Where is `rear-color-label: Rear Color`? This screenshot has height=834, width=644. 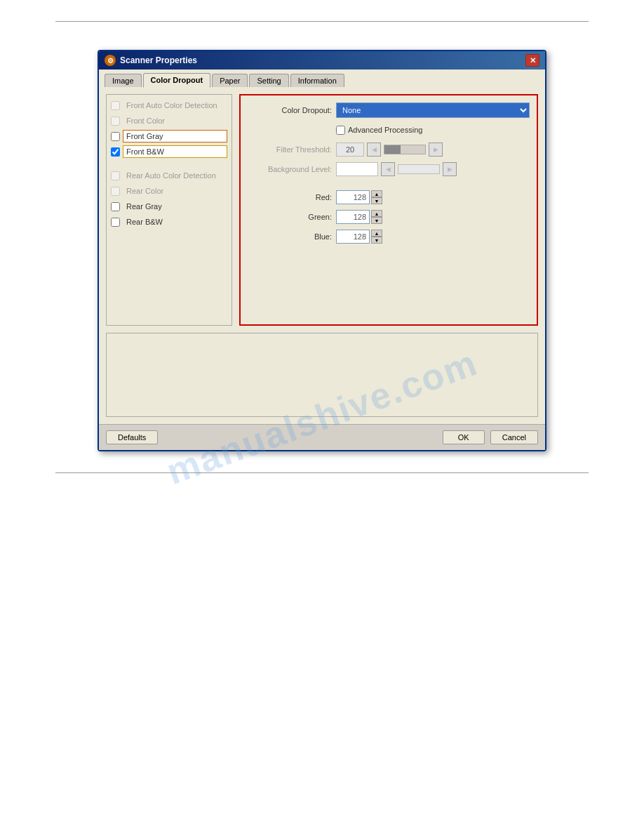 rear-color-label: Rear Color is located at coordinates (175, 191).